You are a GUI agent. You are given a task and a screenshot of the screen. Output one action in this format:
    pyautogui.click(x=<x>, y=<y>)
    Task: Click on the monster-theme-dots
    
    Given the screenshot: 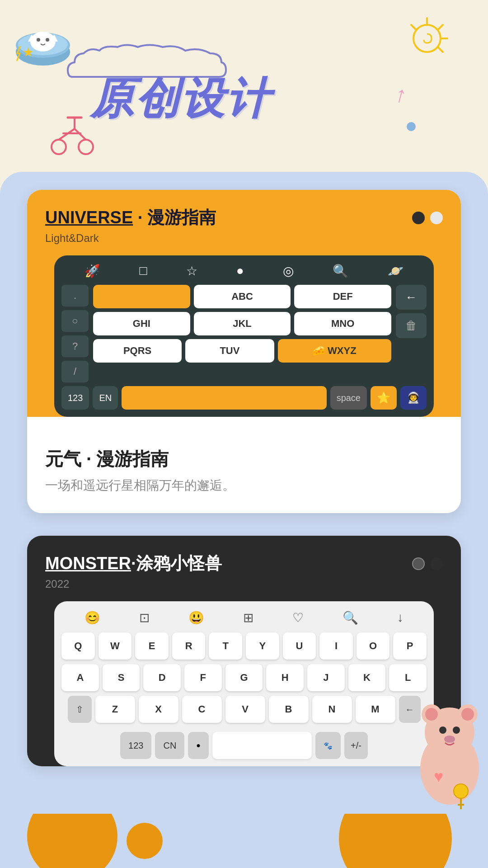 What is the action you would take?
    pyautogui.click(x=427, y=564)
    